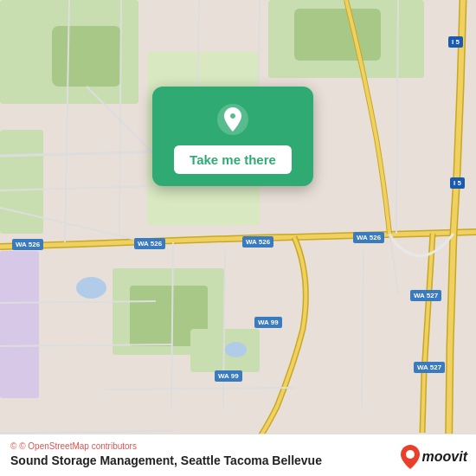  What do you see at coordinates (14, 447) in the screenshot?
I see `copyright-symbol: ©` at bounding box center [14, 447].